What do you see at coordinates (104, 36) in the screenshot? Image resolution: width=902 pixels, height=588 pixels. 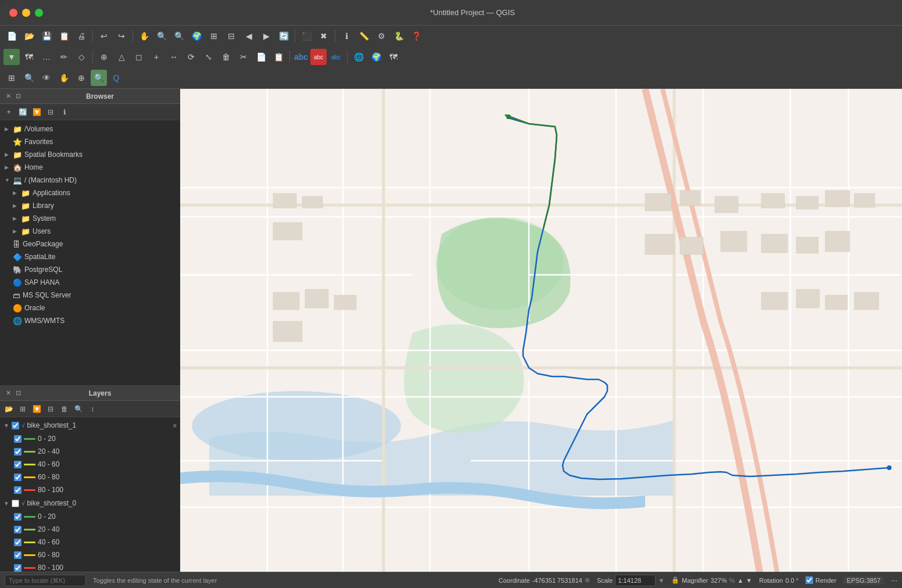 I see `undo-btn: ↩` at bounding box center [104, 36].